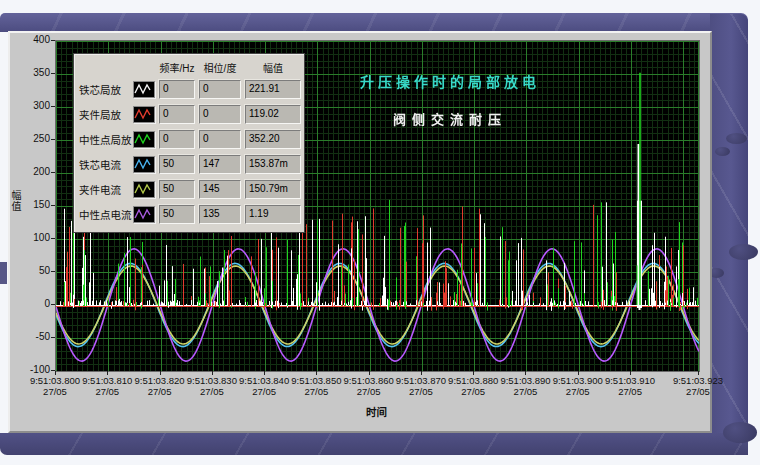  Describe the element at coordinates (104, 164) in the screenshot. I see `legend-row-label: 铁芯电流` at that location.